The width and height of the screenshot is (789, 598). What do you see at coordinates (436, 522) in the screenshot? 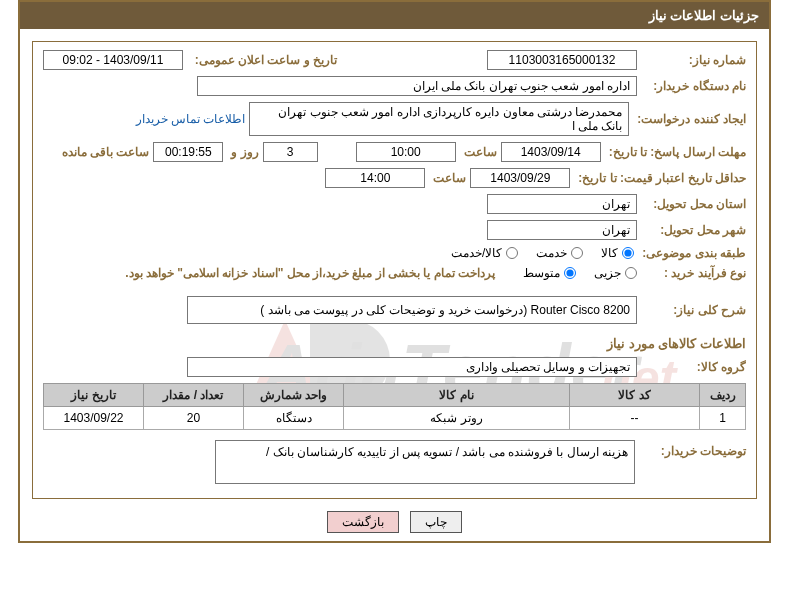
I see `print-button: چاپ` at bounding box center [436, 522].